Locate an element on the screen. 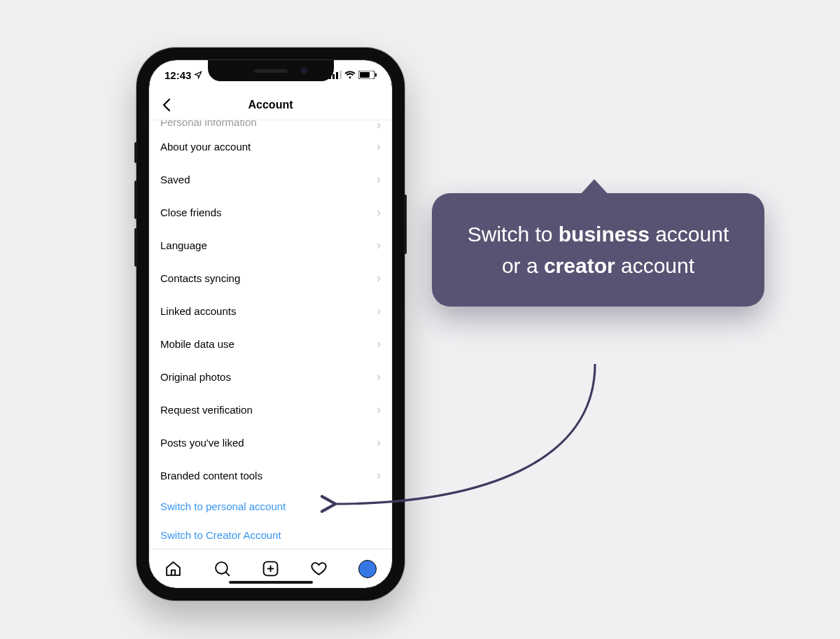  row-label: Branded content tools is located at coordinates (211, 476).